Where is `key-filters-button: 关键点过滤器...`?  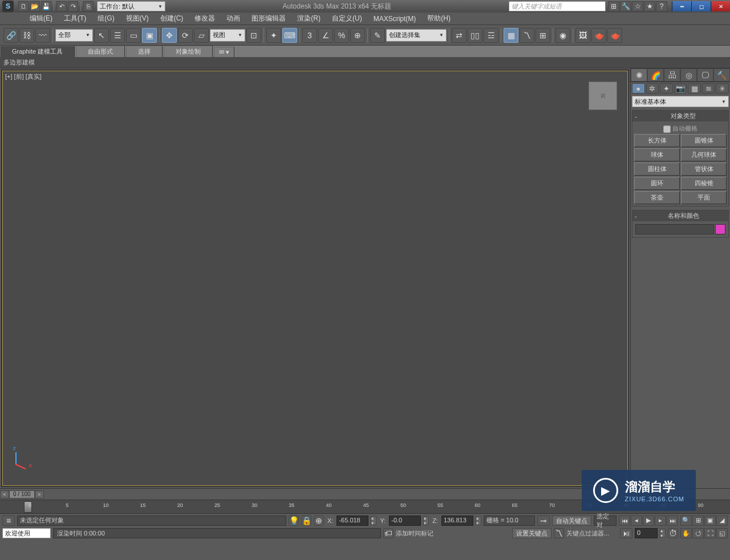 key-filters-button: 关键点过滤器... is located at coordinates (592, 534).